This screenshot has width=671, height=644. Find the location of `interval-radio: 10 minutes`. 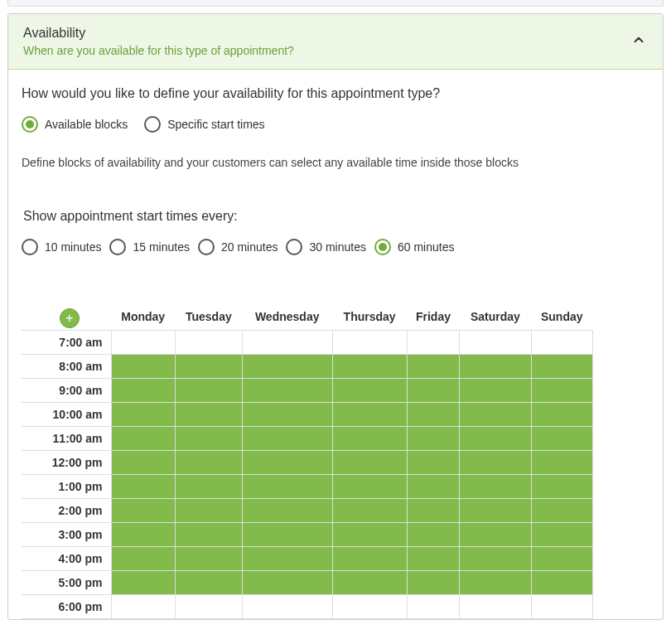

interval-radio: 10 minutes is located at coordinates (61, 247).